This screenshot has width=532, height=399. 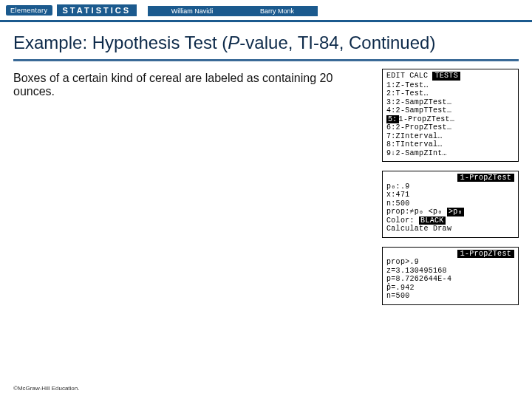 What do you see at coordinates (451, 103) in the screenshot?
I see `menu-item-3: 3:2-SampZTest…` at bounding box center [451, 103].